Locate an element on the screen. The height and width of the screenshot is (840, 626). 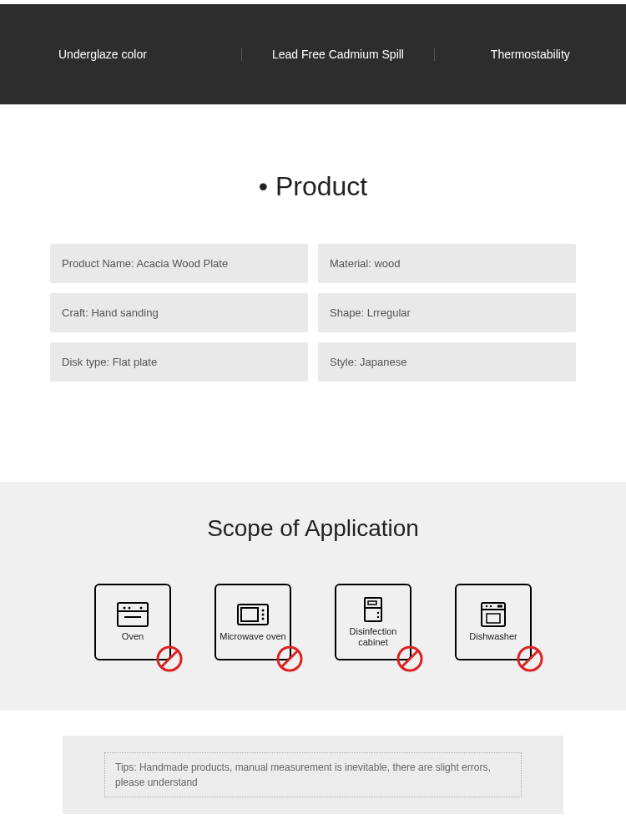
spec-product-name: Product Name: Acacia Wood Plate is located at coordinates (179, 264).